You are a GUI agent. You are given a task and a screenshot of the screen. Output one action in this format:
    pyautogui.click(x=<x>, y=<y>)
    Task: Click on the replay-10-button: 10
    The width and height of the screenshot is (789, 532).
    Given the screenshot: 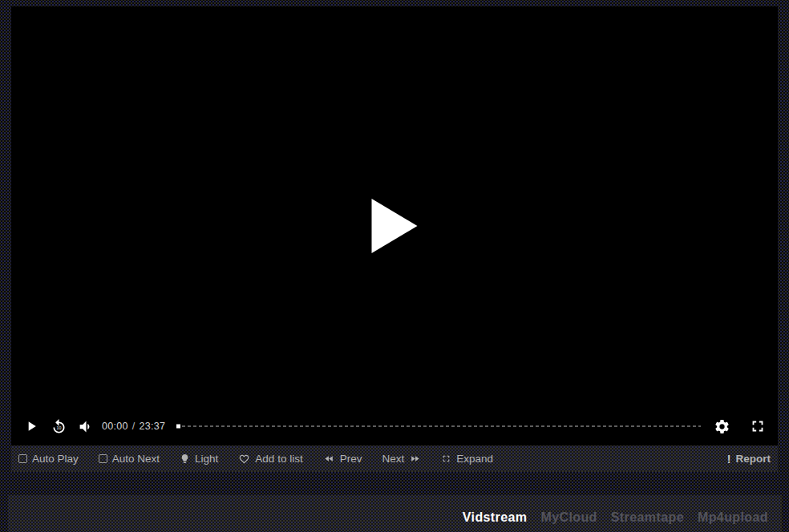 What is the action you would take?
    pyautogui.click(x=59, y=426)
    